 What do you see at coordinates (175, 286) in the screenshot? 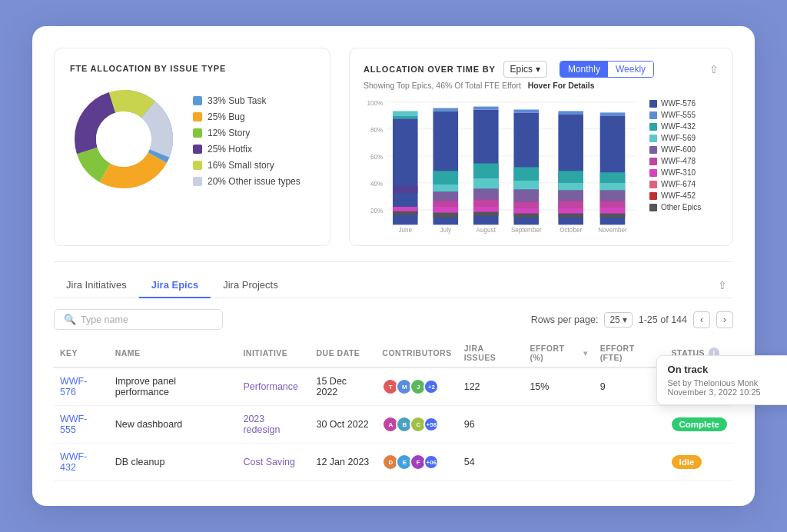
I see `tab-epics: Jira Epics` at bounding box center [175, 286].